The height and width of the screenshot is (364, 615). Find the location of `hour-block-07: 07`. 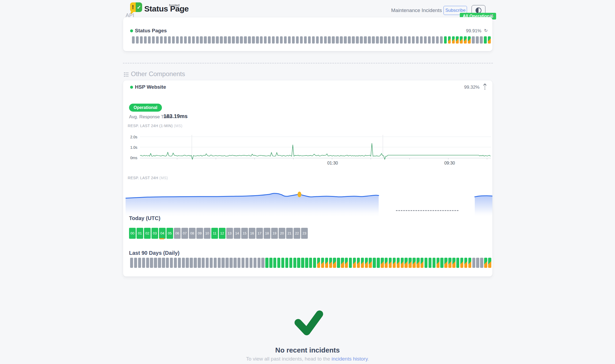

hour-block-07: 07 is located at coordinates (185, 233).